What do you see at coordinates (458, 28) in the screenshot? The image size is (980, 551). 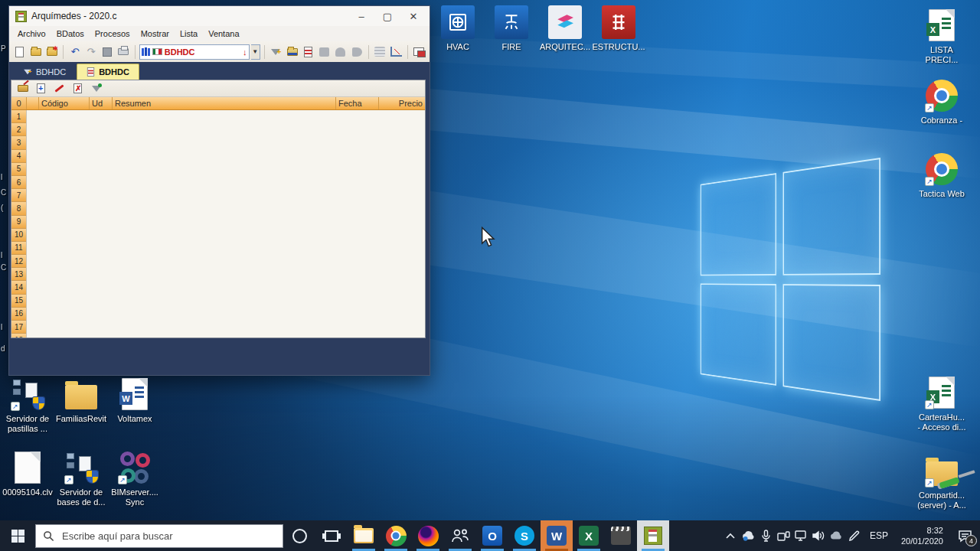 I see `desktop-icon-hvac: HVAC` at bounding box center [458, 28].